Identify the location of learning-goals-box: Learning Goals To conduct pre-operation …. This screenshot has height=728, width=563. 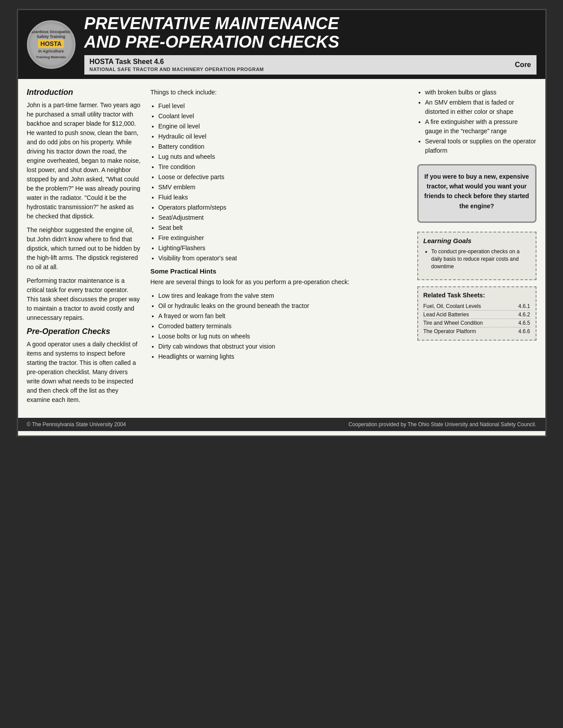
(477, 256).